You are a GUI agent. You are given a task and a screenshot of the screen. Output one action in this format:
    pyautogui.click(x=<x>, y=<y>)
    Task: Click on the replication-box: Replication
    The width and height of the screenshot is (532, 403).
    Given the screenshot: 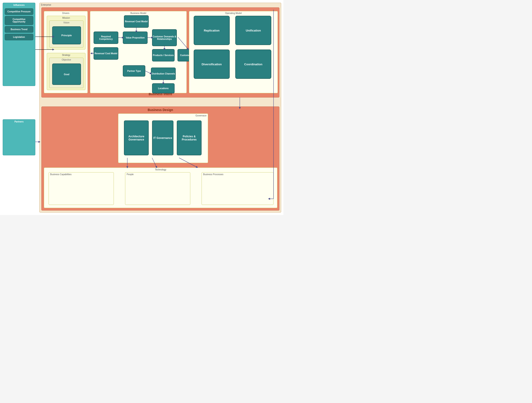 What is the action you would take?
    pyautogui.click(x=212, y=30)
    